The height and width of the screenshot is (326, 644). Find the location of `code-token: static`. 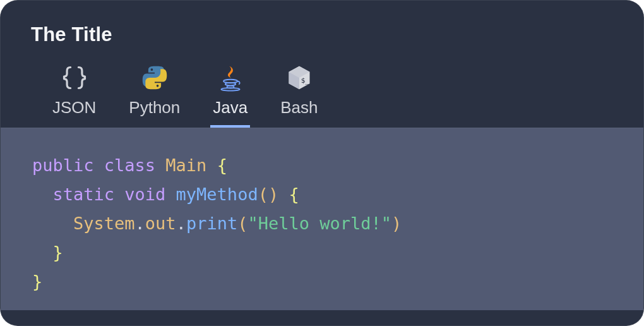

code-token: static is located at coordinates (89, 195).